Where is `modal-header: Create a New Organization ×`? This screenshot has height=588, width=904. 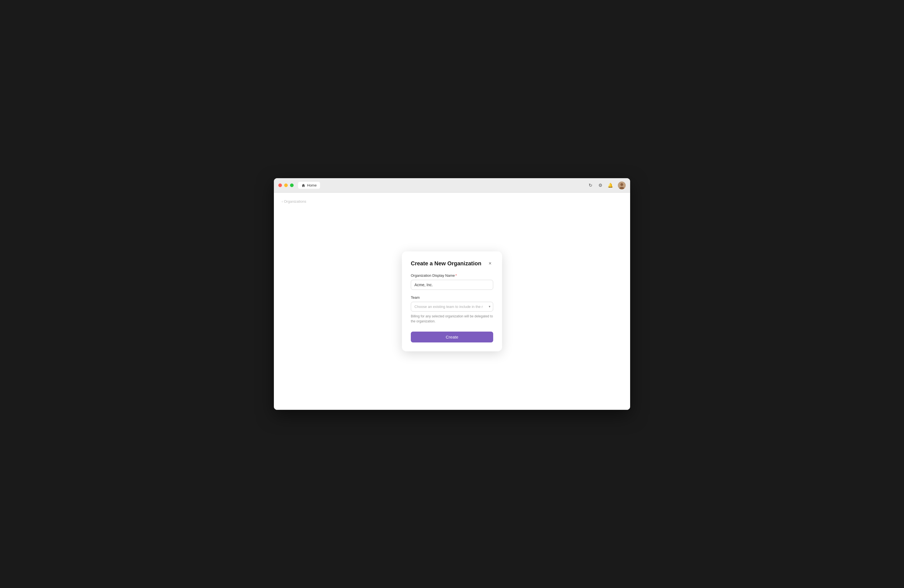 modal-header: Create a New Organization × is located at coordinates (452, 264).